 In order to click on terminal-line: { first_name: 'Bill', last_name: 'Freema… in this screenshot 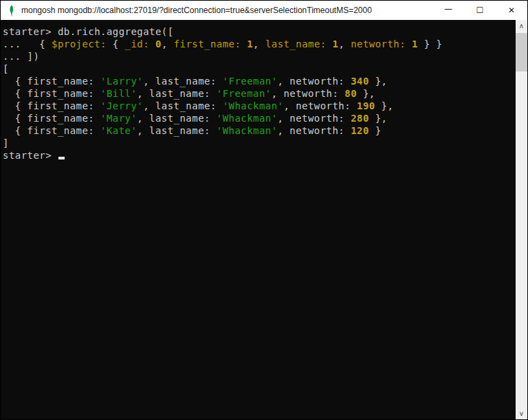, I will do `click(259, 93)`.